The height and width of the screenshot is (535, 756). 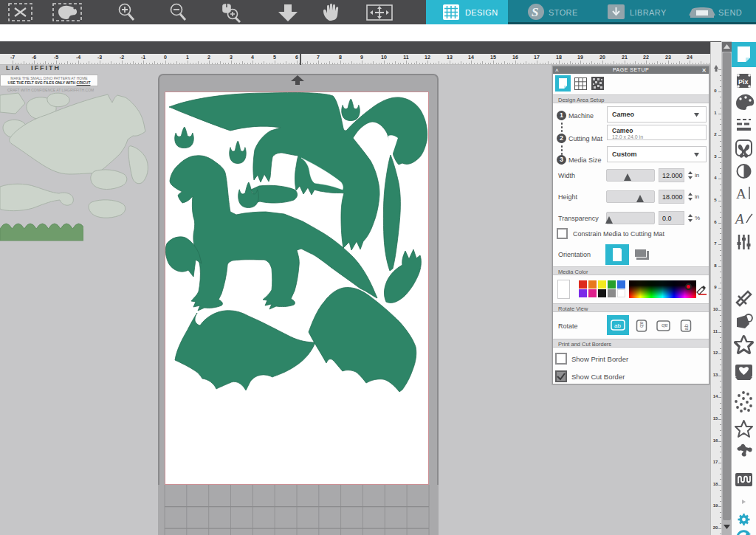 I want to click on svg-text: STORE, so click(x=563, y=13).